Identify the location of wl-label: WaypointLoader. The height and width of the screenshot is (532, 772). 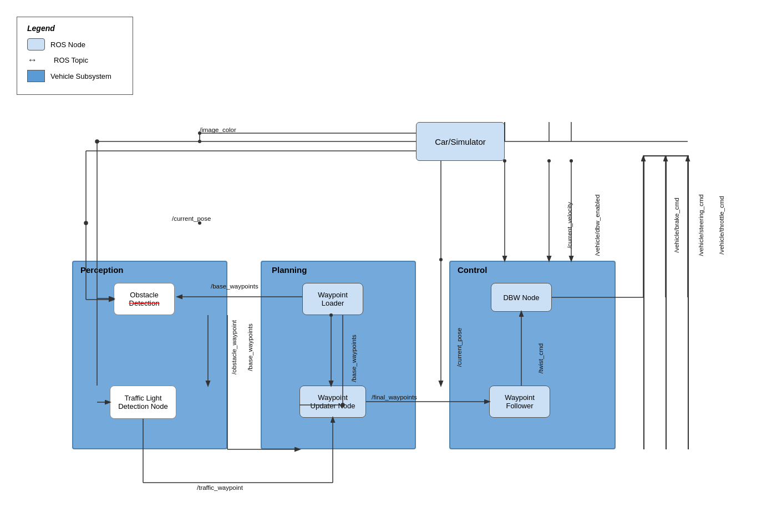
(333, 299).